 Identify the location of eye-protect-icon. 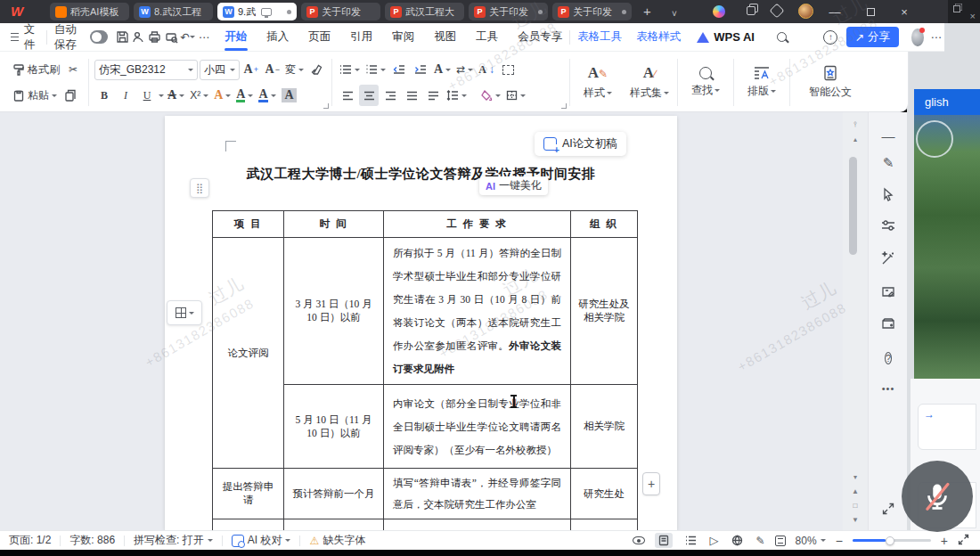
(639, 540).